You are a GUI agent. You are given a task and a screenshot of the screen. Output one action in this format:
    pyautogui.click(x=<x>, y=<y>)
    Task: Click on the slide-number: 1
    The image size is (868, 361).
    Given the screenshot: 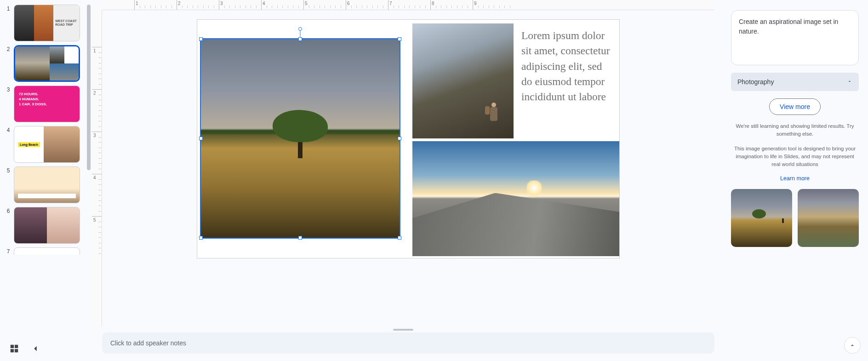 What is the action you would take?
    pyautogui.click(x=8, y=8)
    